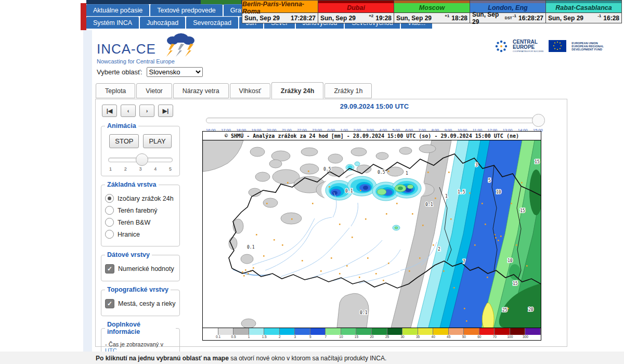  What do you see at coordinates (374, 121) in the screenshot?
I see `time-slider-track` at bounding box center [374, 121].